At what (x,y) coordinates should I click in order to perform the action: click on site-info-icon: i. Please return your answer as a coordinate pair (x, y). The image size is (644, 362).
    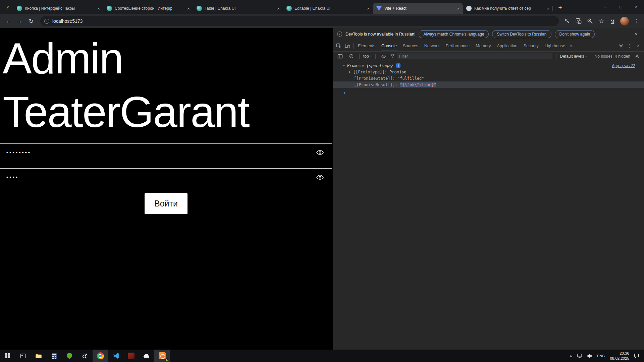
    Looking at the image, I should click on (47, 21).